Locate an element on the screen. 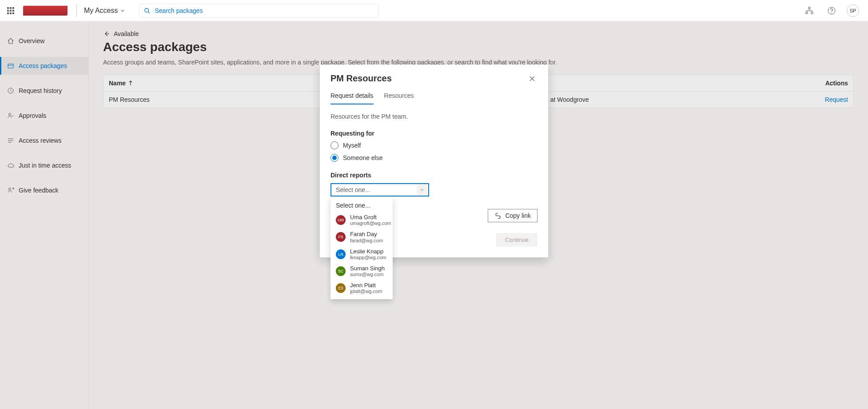  direct-reports-label: Direct reports is located at coordinates (434, 175).